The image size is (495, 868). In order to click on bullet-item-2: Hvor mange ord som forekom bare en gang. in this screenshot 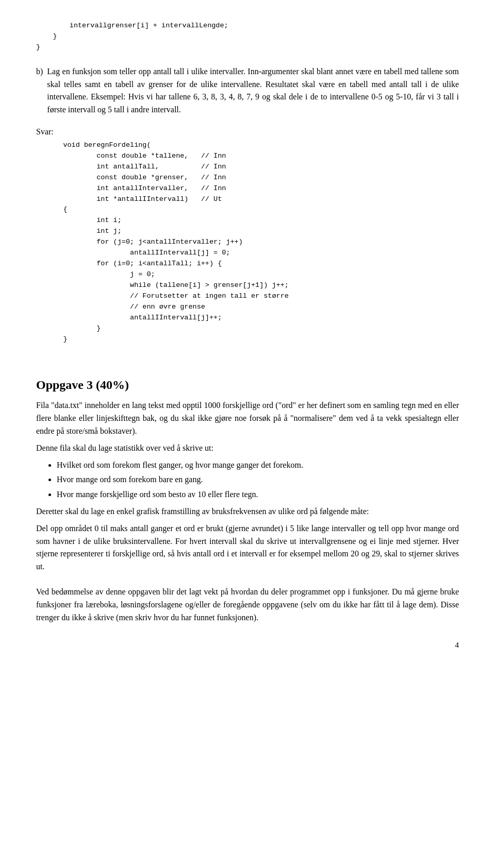, I will do `click(258, 480)`.